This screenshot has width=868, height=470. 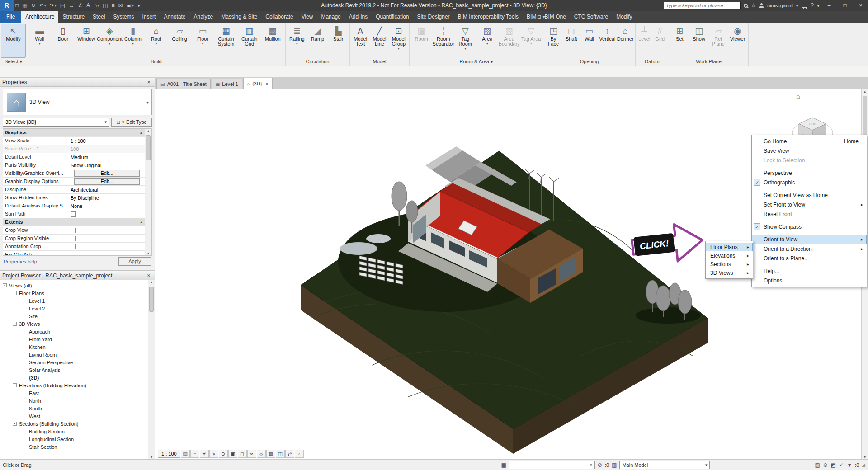 What do you see at coordinates (331, 17) in the screenshot?
I see `ribbon-tab: Manage` at bounding box center [331, 17].